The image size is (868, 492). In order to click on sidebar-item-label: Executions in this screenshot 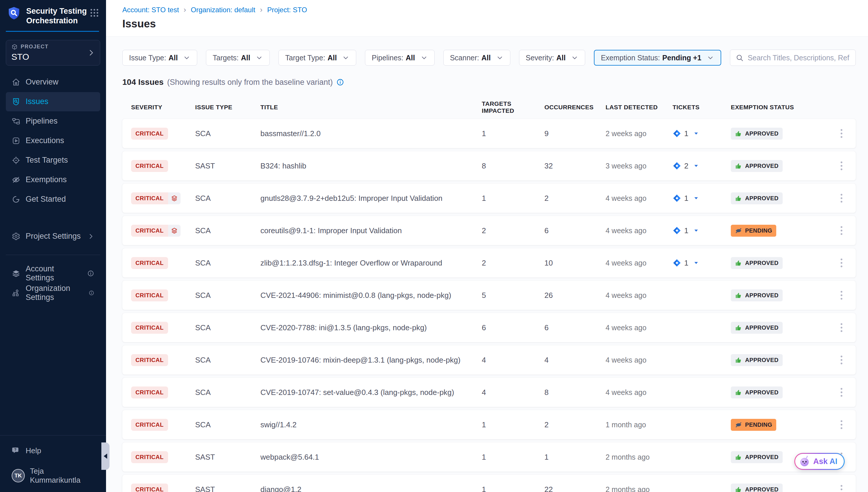, I will do `click(45, 141)`.